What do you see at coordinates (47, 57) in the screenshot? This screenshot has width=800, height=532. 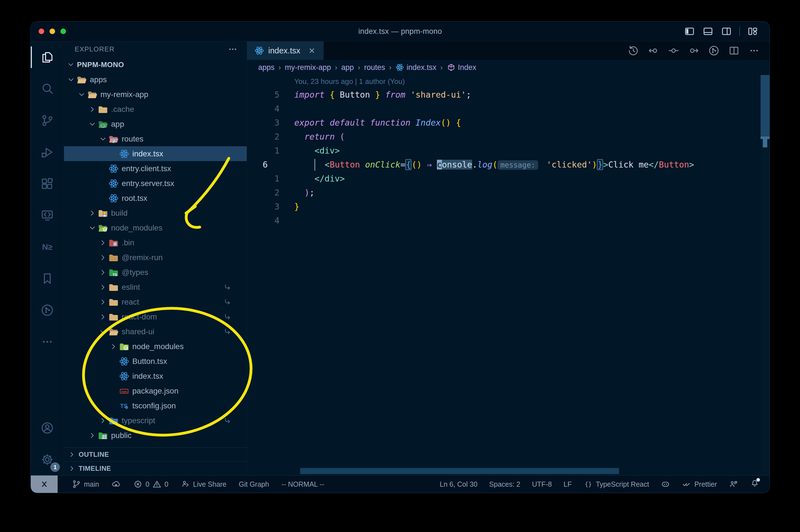 I see `activity-files` at bounding box center [47, 57].